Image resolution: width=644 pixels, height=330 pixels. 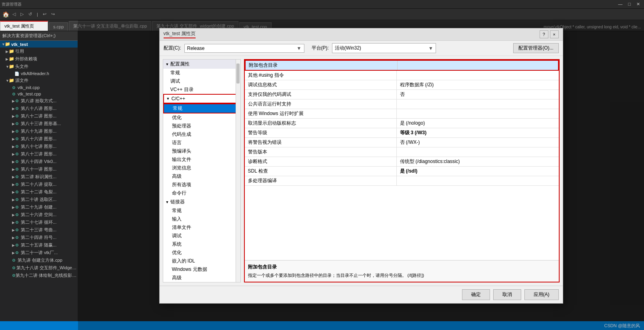 I want to click on tree-item-linker-winmeta: Windows 元数据, so click(x=202, y=269).